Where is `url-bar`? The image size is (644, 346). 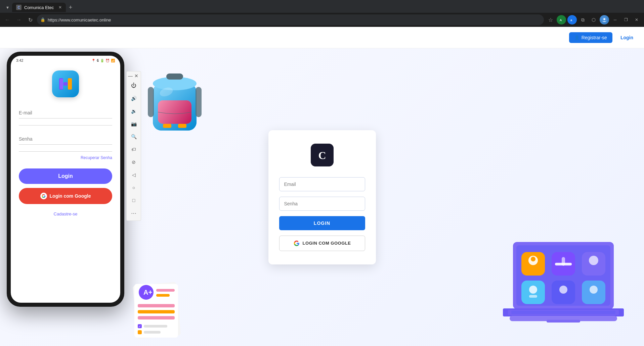
url-bar is located at coordinates (290, 20).